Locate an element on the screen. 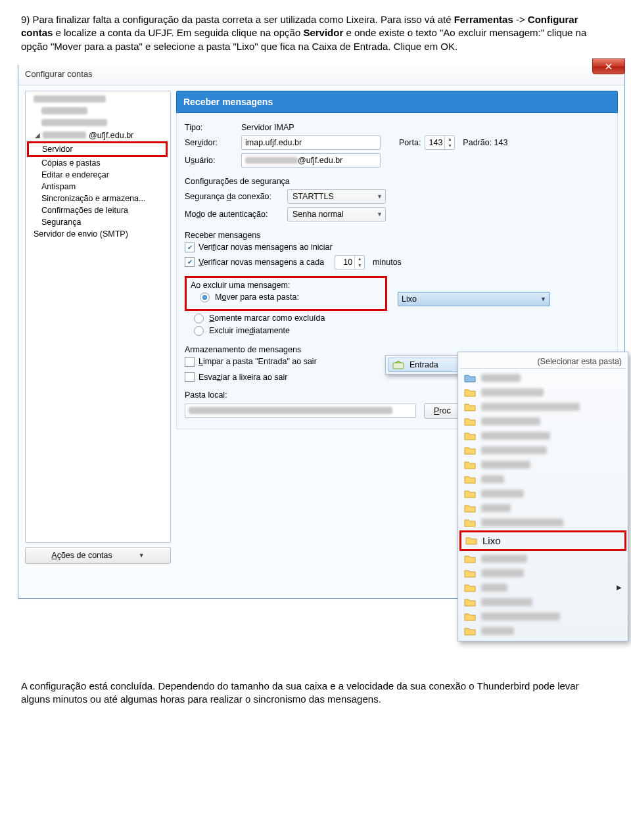 The image size is (631, 840). receive-section-title: Receber mensagens is located at coordinates (397, 235).